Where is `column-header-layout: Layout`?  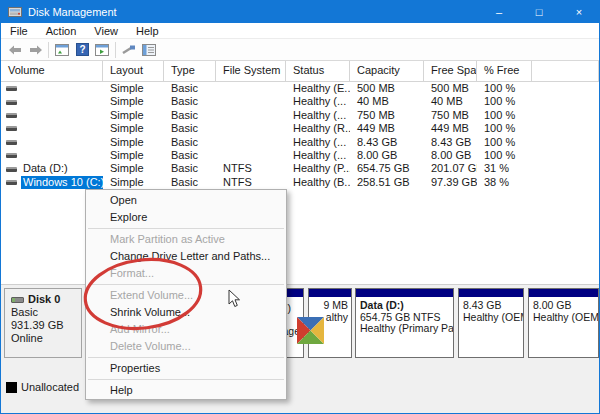
column-header-layout: Layout is located at coordinates (134, 72).